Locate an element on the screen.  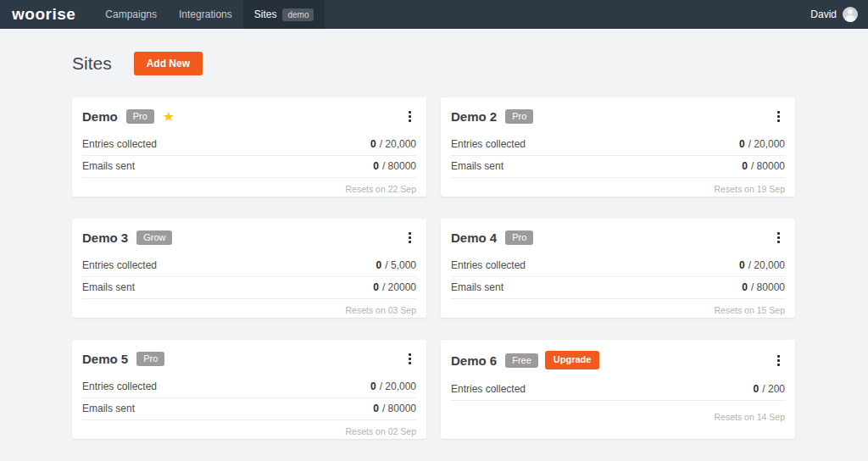
upgrade-button: Upgrade is located at coordinates (573, 359).